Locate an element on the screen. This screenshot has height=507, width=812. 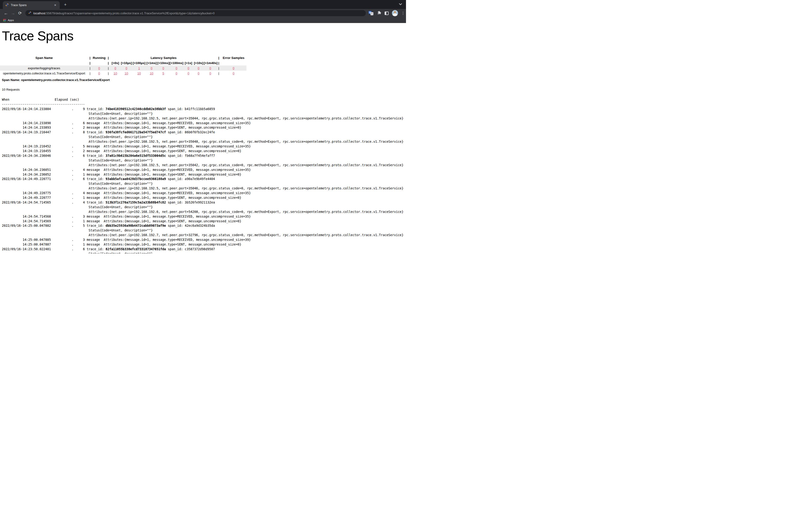
span-row: opentelemetry.proto.collector.trace.v1.T… is located at coordinates (123, 73).